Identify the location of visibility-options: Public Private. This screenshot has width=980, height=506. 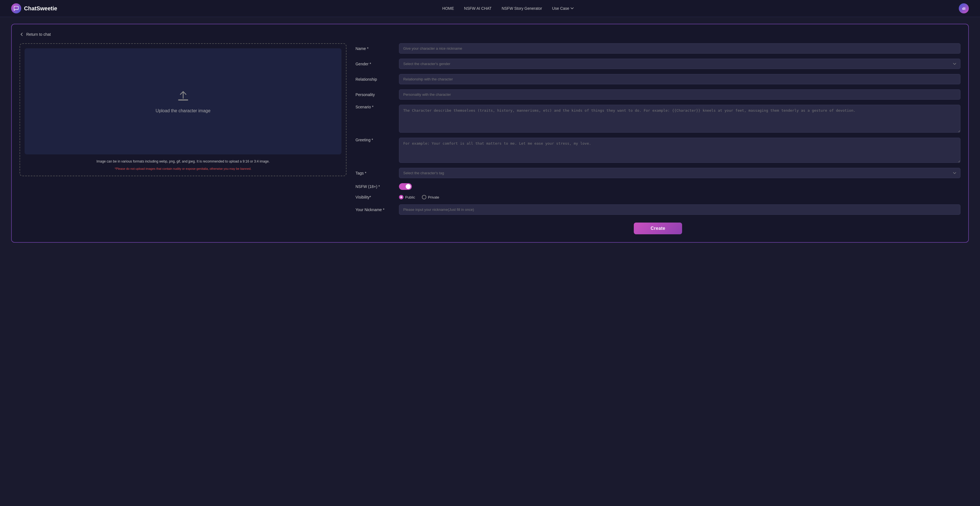
(680, 197).